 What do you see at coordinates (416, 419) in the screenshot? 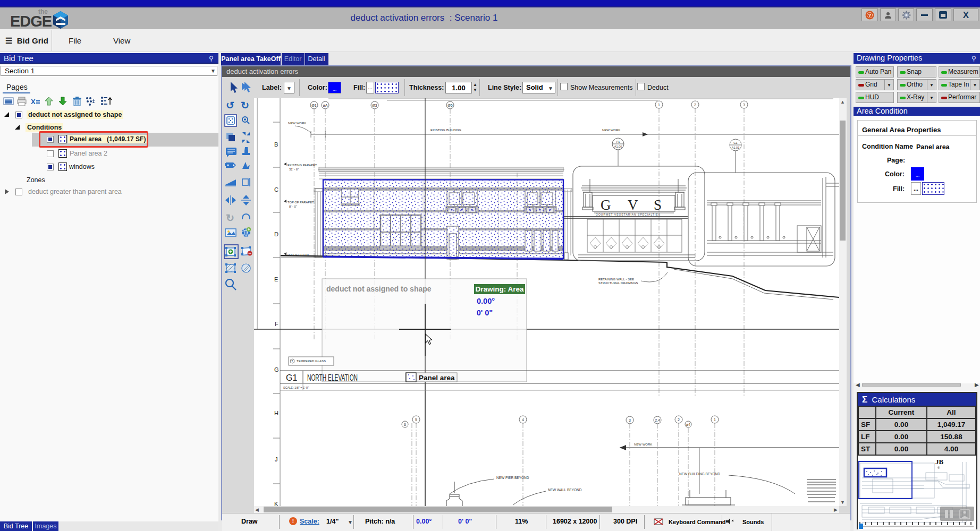
I see `svg-text: 5` at bounding box center [416, 419].